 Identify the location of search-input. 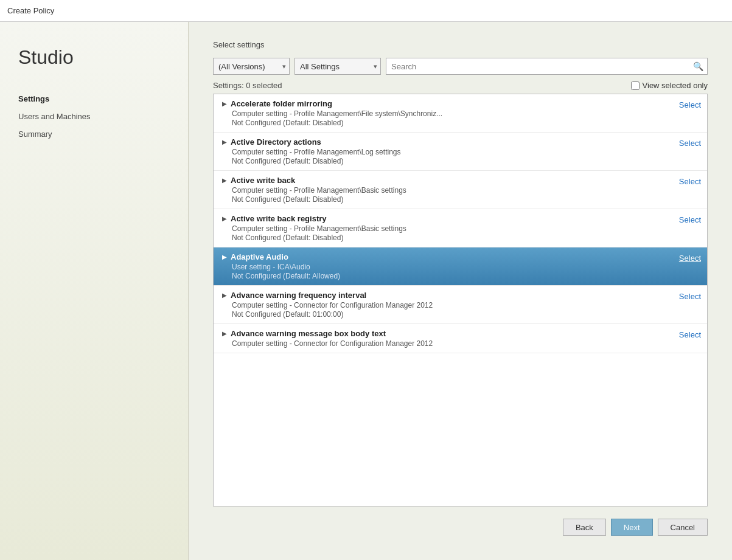
(546, 66).